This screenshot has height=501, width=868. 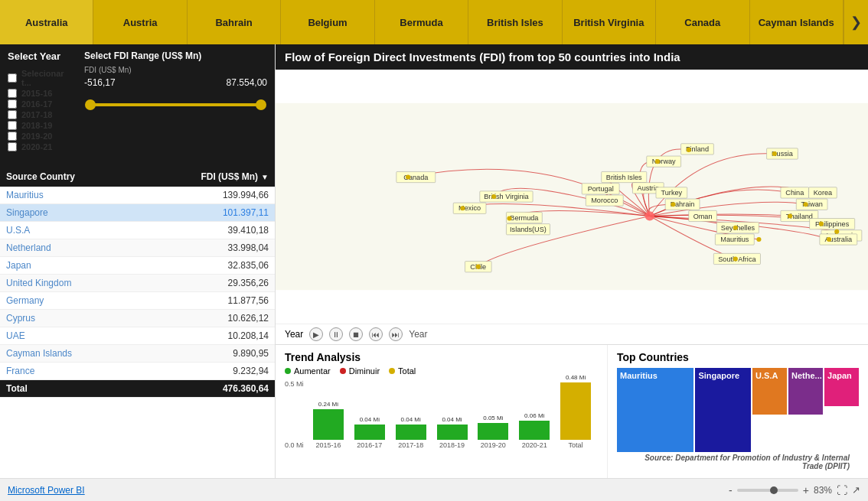 I want to click on play-button: ▶, so click(x=316, y=334).